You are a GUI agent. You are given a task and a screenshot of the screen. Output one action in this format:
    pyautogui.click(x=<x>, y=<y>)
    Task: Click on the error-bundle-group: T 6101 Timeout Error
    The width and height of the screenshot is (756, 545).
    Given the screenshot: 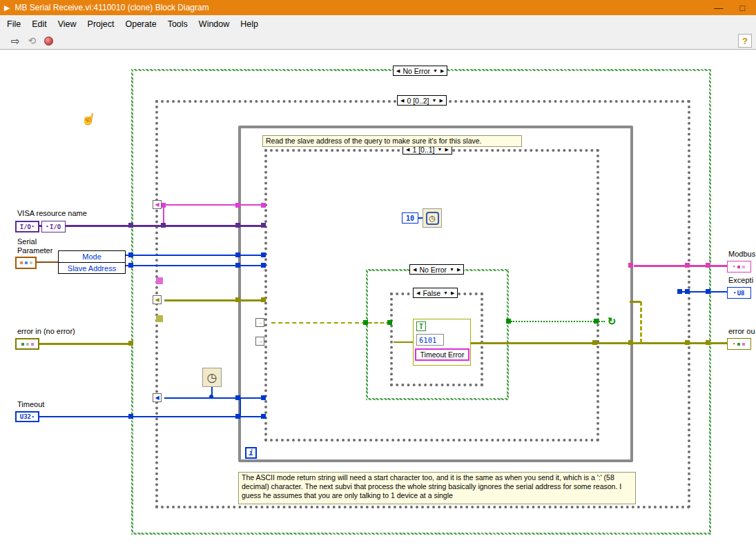 What is the action you would take?
    pyautogui.click(x=442, y=342)
    